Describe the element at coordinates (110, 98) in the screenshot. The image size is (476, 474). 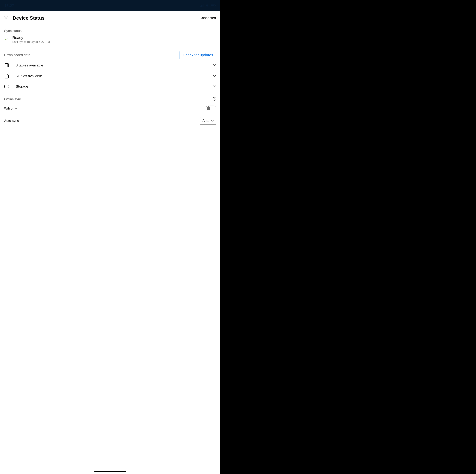
I see `offline-sync-header: Offline sync` at that location.